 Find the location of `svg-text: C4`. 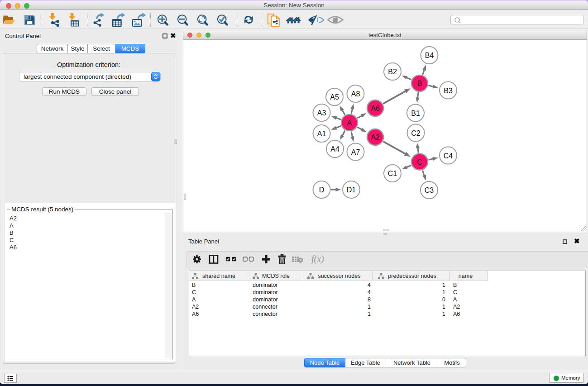

svg-text: C4 is located at coordinates (448, 156).